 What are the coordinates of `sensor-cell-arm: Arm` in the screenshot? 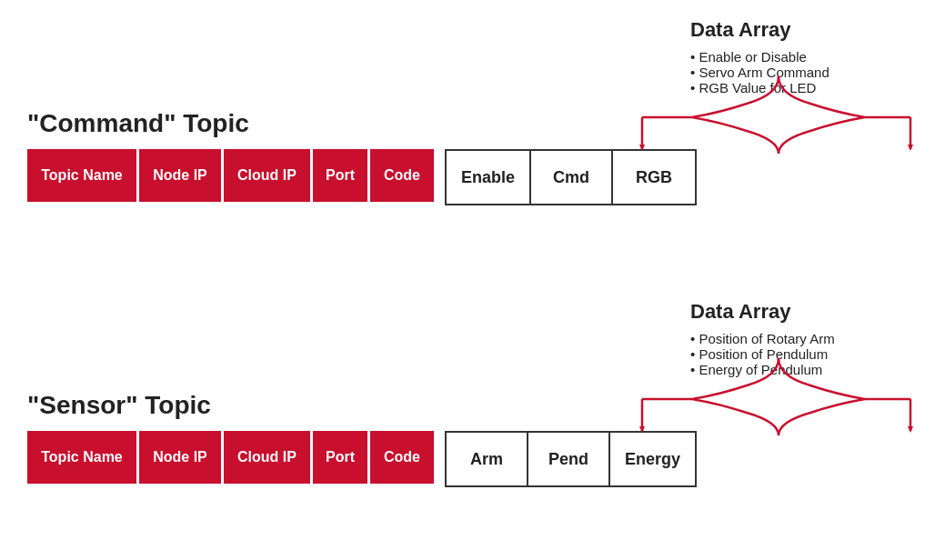 It's located at (488, 459).